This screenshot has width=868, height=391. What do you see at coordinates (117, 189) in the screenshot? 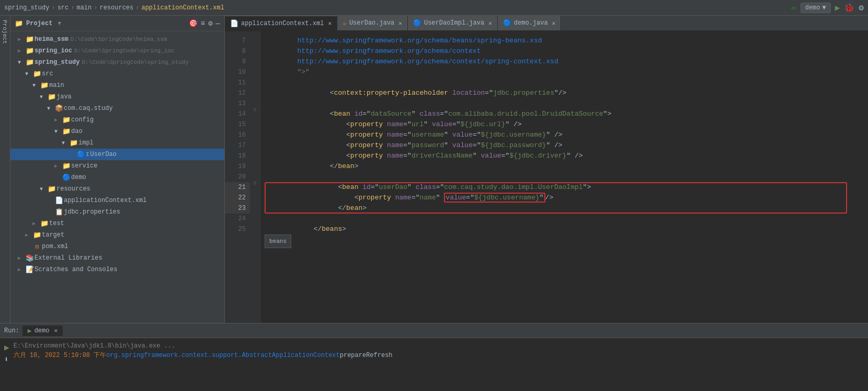
I see `tree-item-resources: ▼ 📁 resources` at bounding box center [117, 189].